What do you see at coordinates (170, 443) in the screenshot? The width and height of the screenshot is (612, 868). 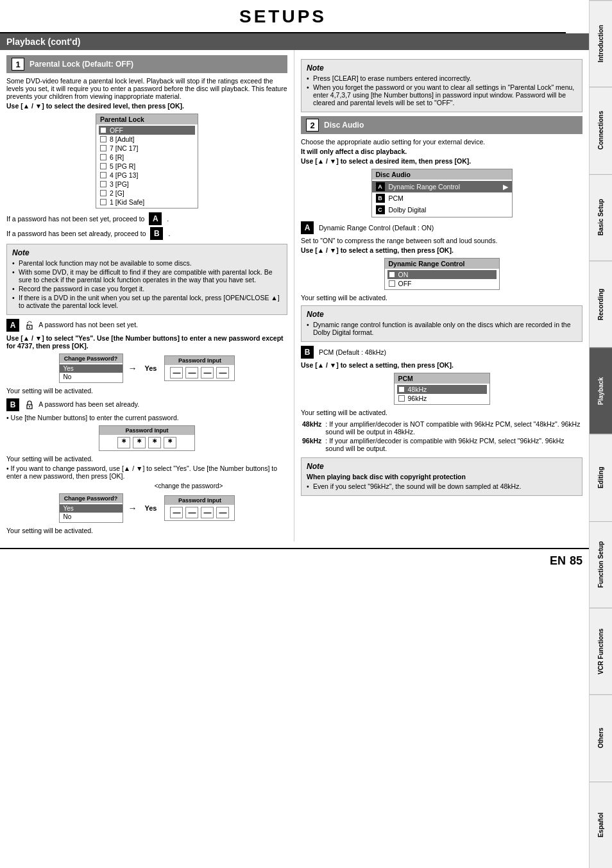 I see `pw-asterisk-4: ＊` at bounding box center [170, 443].